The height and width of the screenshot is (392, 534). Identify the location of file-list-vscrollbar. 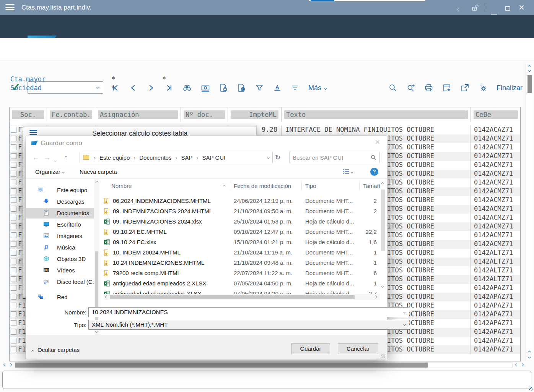
(383, 235).